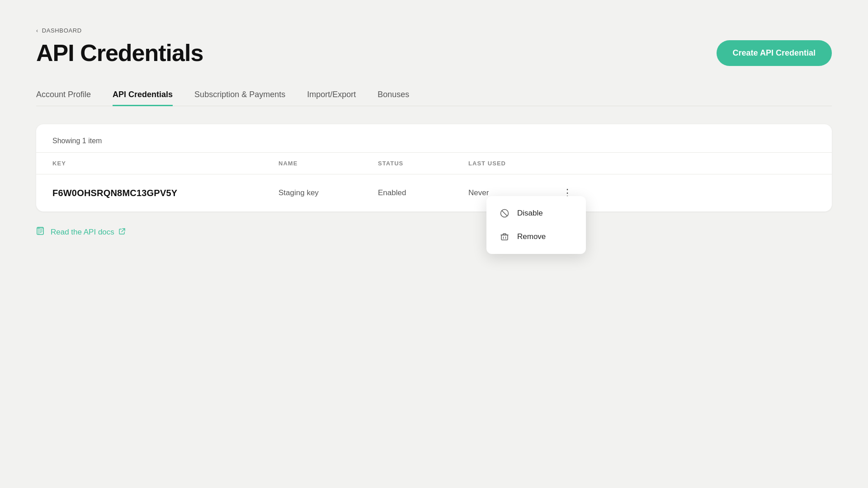 The height and width of the screenshot is (488, 868). I want to click on dropdown-item-remove: Remove, so click(536, 237).